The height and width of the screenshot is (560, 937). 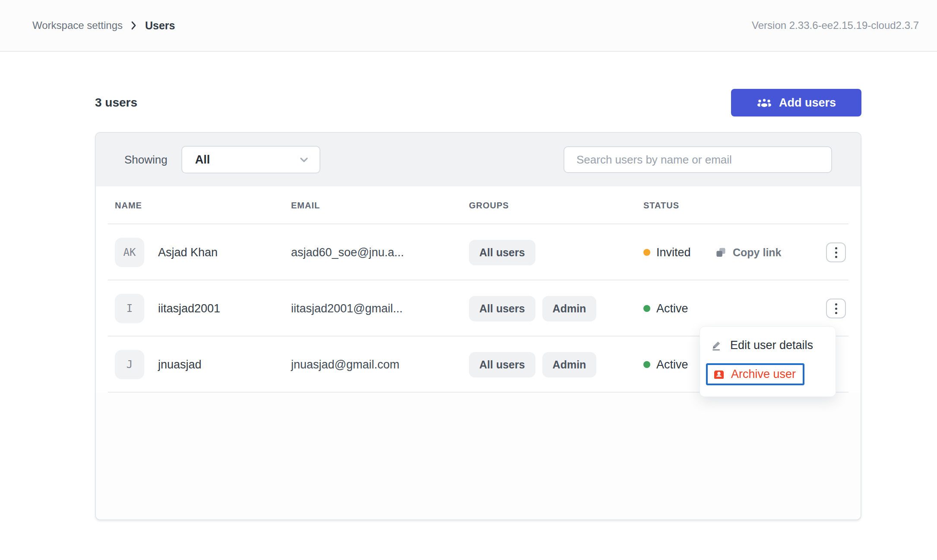 What do you see at coordinates (380, 205) in the screenshot?
I see `column-header-email: EMAIL` at bounding box center [380, 205].